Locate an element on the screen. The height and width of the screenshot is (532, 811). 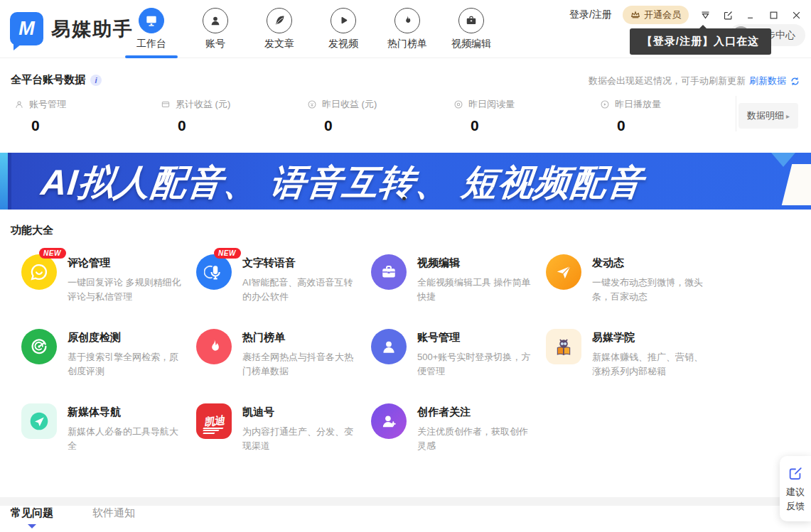
play-circle-icon is located at coordinates (605, 104).